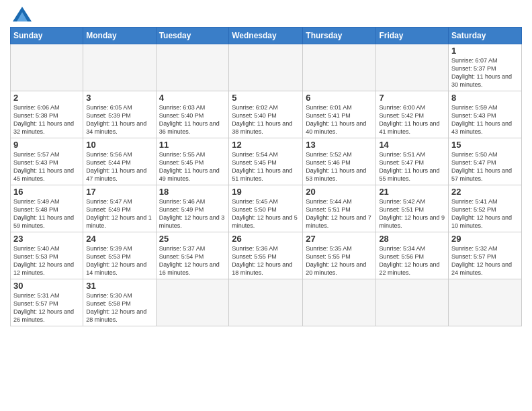  I want to click on calendar-cell: 1Sunrise: 6:07 AM Sunset: 5:37 PM Daylig…, so click(485, 68).